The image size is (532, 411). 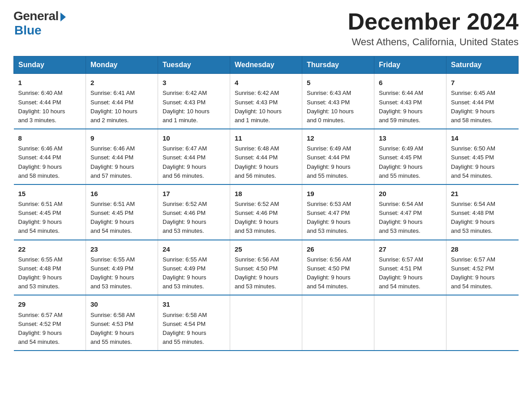 What do you see at coordinates (266, 157) in the screenshot?
I see `calendar-week-row: 8Sunrise: 6:46 AM Sunset: 4:44 PM Daylig…` at bounding box center [266, 157].